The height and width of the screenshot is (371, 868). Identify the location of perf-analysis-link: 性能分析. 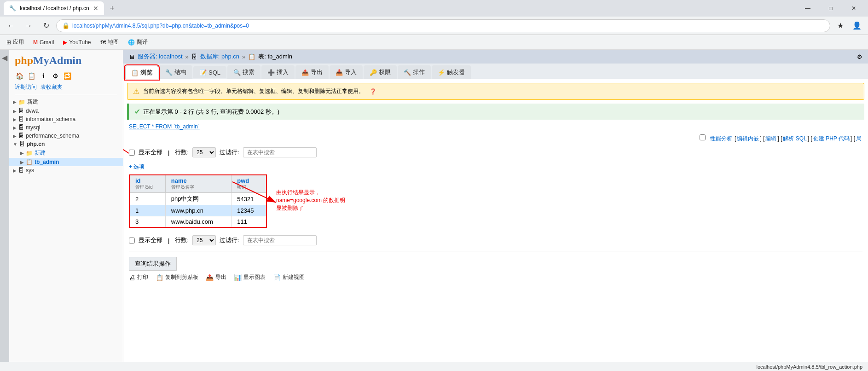
(721, 139).